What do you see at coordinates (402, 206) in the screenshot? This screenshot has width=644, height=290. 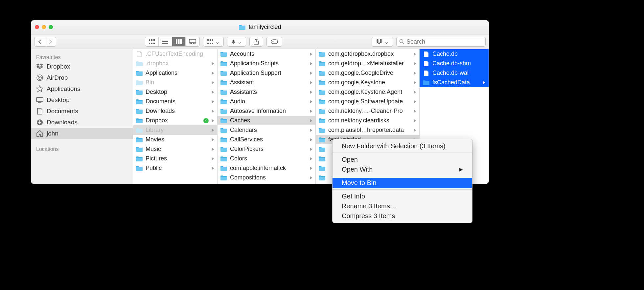 I see `menu-item: Rename 3 Items…` at bounding box center [402, 206].